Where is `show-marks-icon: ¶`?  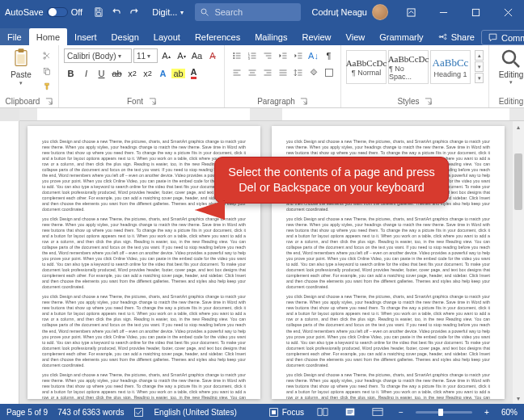
show-marks-icon: ¶ is located at coordinates (328, 55).